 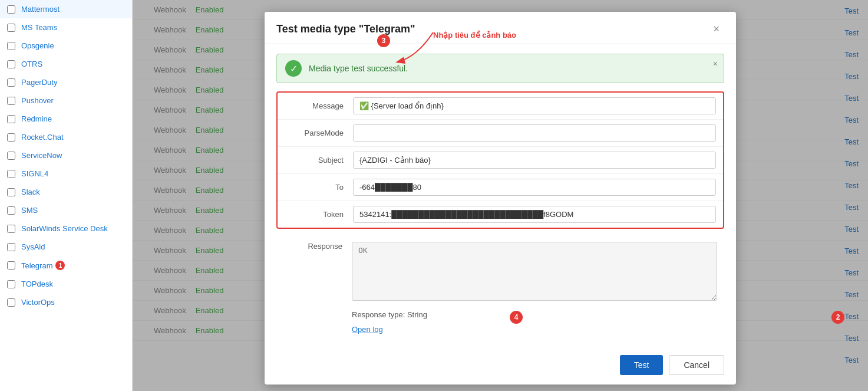 I want to click on sidebar-label-ms-teams: MS Teams, so click(x=39, y=27).